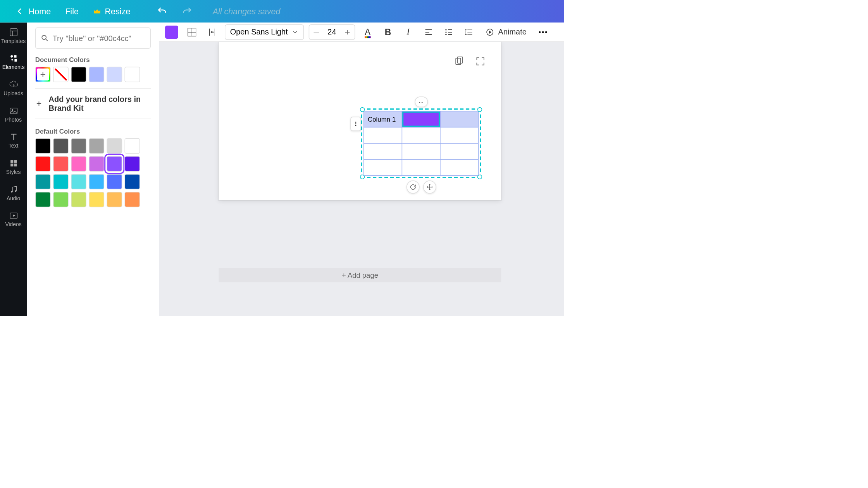 The image size is (868, 488). What do you see at coordinates (421, 143) in the screenshot?
I see `table-element: ··· Column 1` at bounding box center [421, 143].